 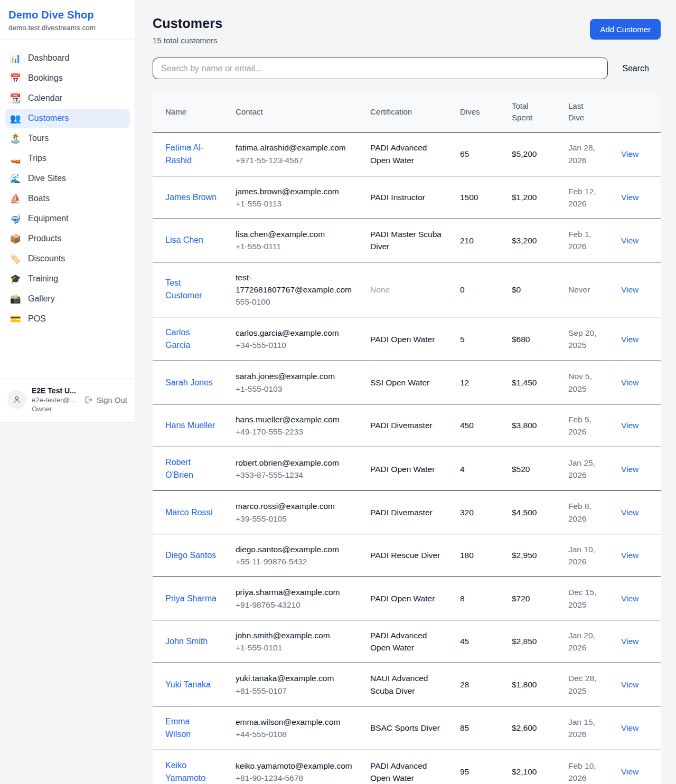 What do you see at coordinates (533, 289) in the screenshot?
I see `customer-total-spent: $0` at bounding box center [533, 289].